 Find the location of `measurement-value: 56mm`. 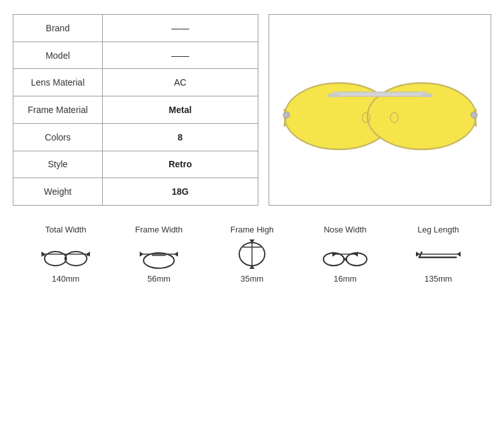

measurement-value: 56mm is located at coordinates (159, 278).